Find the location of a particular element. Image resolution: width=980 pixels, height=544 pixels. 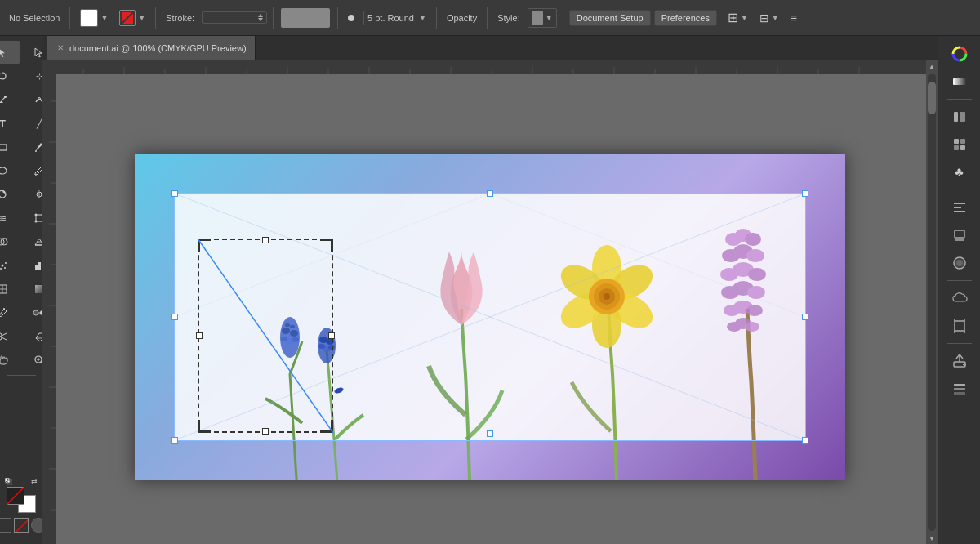

right-panel: ♣ is located at coordinates (959, 290).